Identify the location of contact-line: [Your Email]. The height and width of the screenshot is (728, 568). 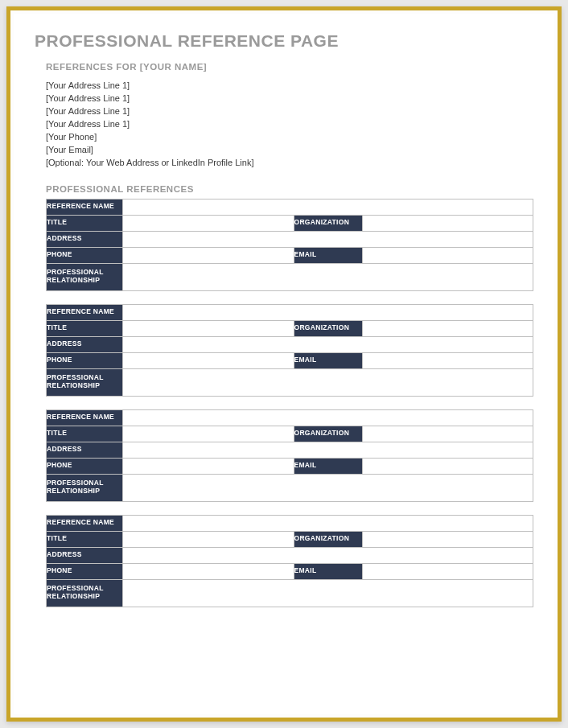
(290, 150).